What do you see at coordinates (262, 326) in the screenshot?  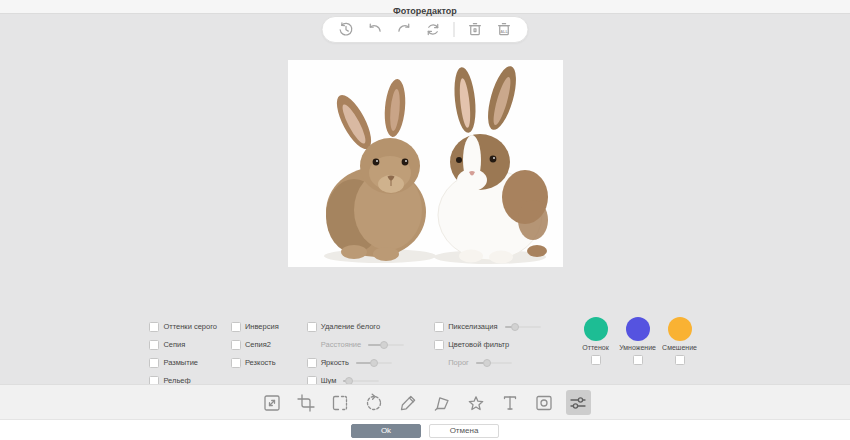 I see `invert-label: Инверсия` at bounding box center [262, 326].